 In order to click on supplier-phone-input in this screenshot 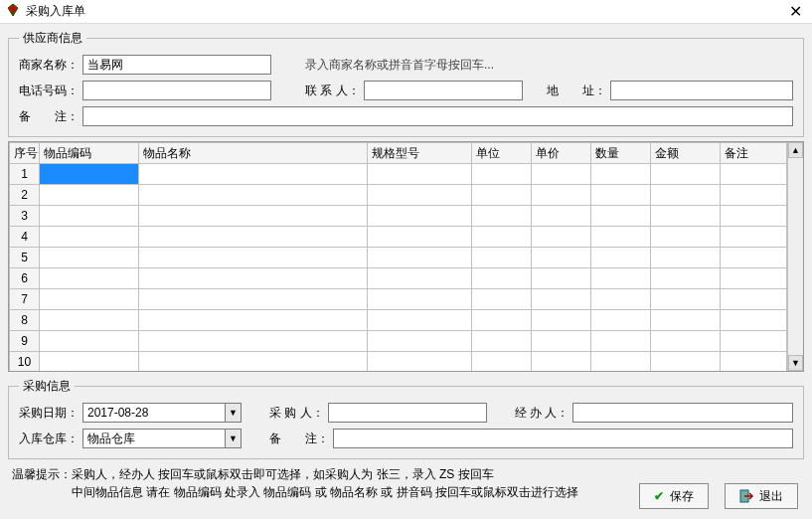, I will do `click(177, 90)`.